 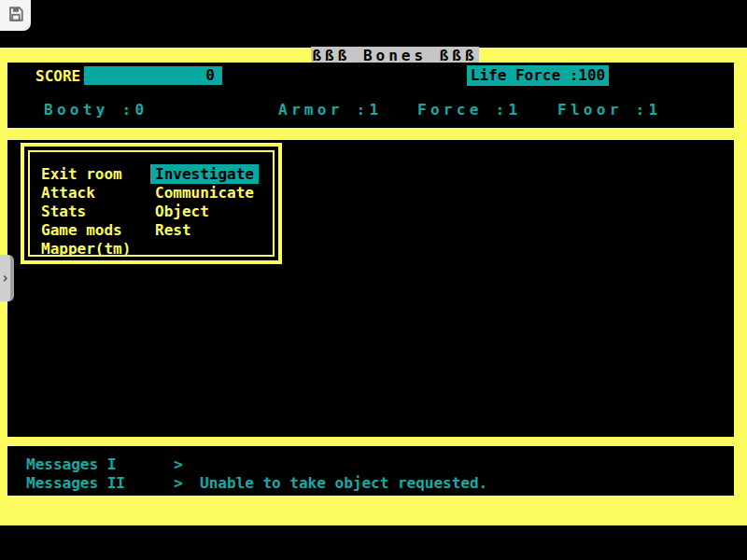 What do you see at coordinates (15, 15) in the screenshot?
I see `save-button` at bounding box center [15, 15].